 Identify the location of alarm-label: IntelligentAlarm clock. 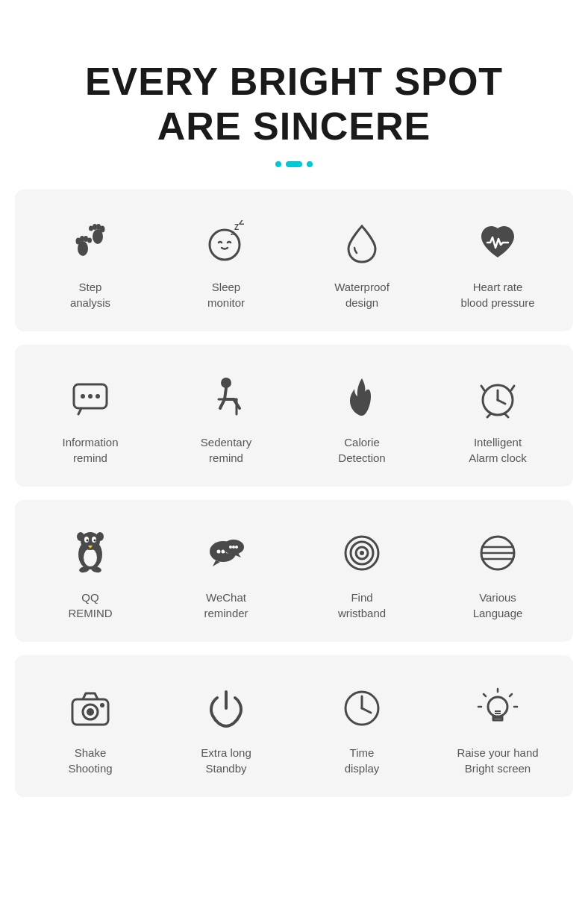
(498, 450).